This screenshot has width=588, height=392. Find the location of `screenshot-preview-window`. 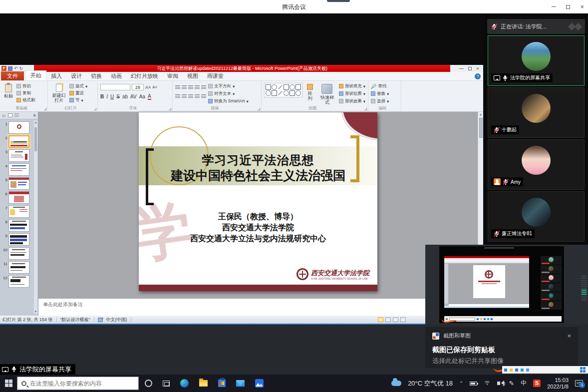

screenshot-preview-window is located at coordinates (507, 285).